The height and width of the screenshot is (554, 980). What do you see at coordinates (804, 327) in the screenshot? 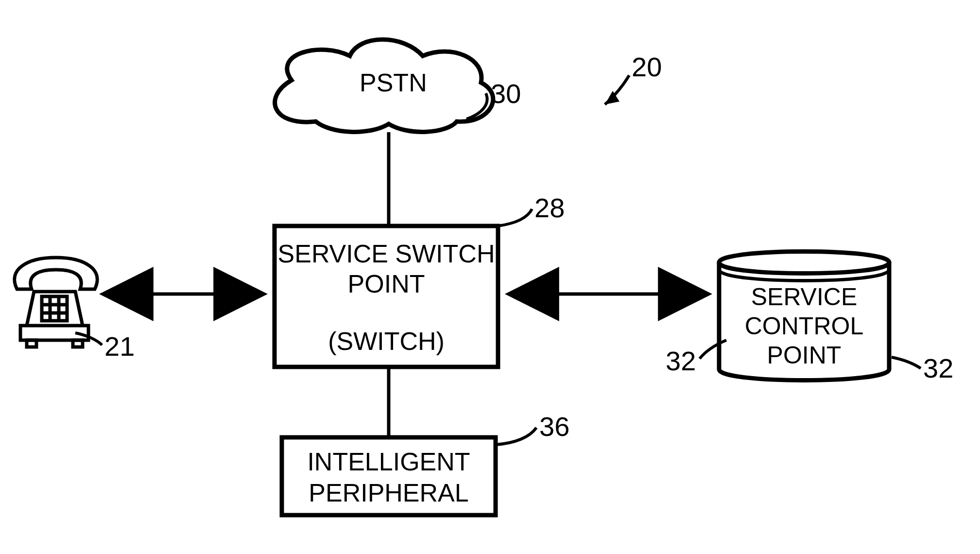
I see `scp-label-line2: CONTROL` at bounding box center [804, 327].